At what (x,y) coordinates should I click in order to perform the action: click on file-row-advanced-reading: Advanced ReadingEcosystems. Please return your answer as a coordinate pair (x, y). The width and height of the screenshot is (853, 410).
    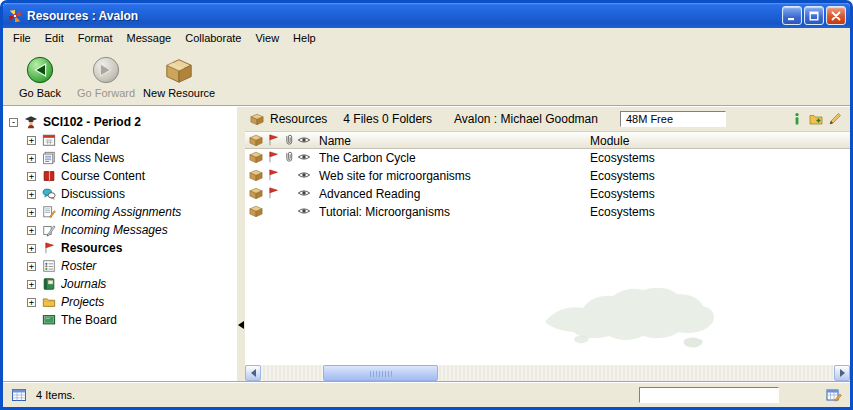
    Looking at the image, I should click on (548, 194).